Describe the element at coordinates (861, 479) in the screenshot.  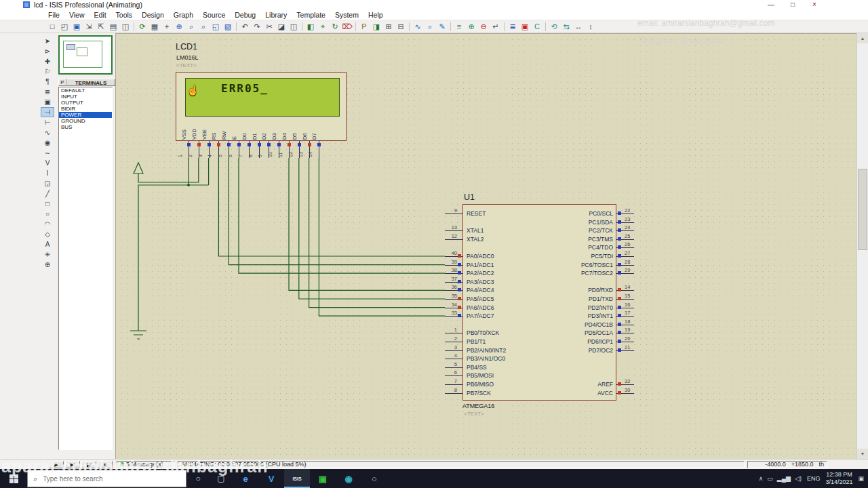
I see `action-center-icon: ▣` at that location.